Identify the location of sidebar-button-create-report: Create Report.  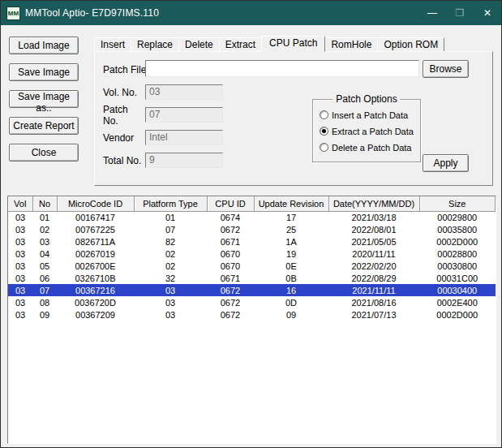
(44, 126).